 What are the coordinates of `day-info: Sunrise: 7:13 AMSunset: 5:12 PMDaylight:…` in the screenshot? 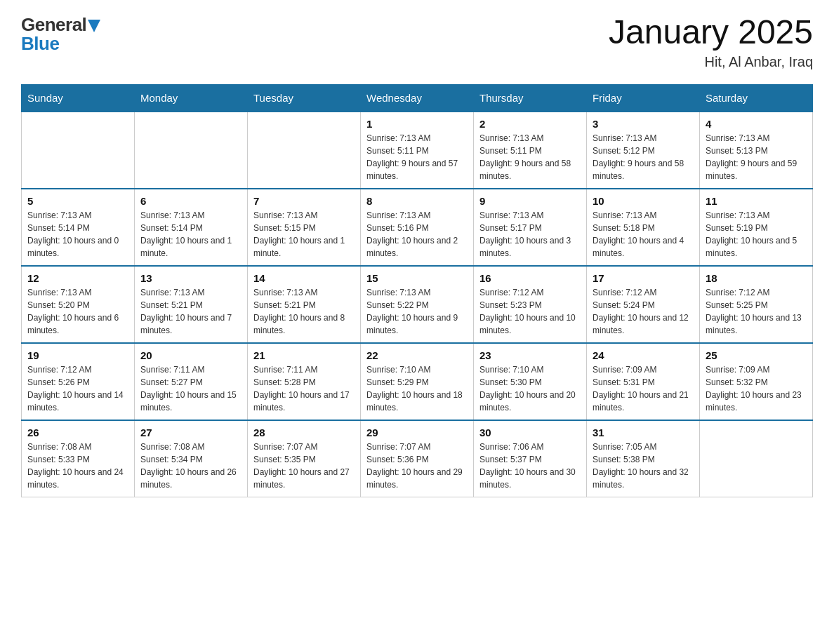 It's located at (643, 157).